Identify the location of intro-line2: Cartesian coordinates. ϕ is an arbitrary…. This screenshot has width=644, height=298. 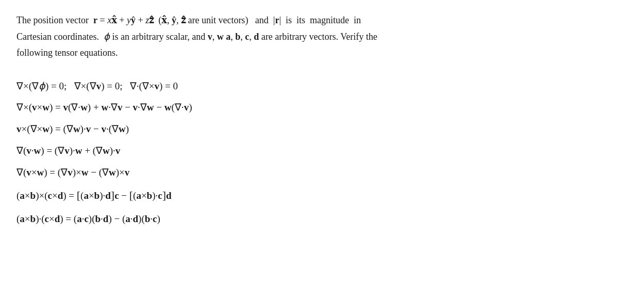
(197, 37).